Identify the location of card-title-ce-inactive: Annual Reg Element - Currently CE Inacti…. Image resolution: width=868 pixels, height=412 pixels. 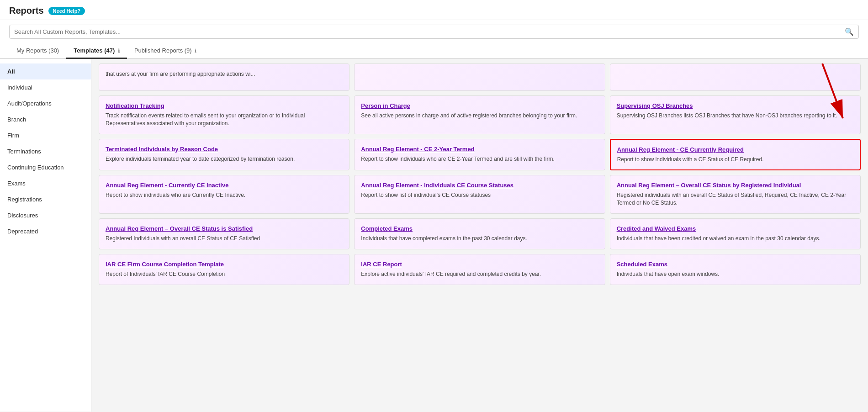
(224, 185).